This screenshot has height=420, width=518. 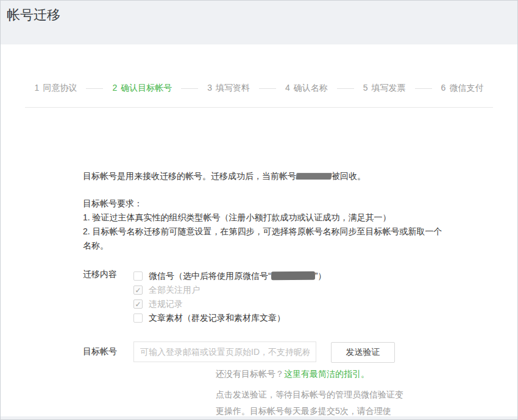 What do you see at coordinates (444, 88) in the screenshot?
I see `step-number: 6` at bounding box center [444, 88].